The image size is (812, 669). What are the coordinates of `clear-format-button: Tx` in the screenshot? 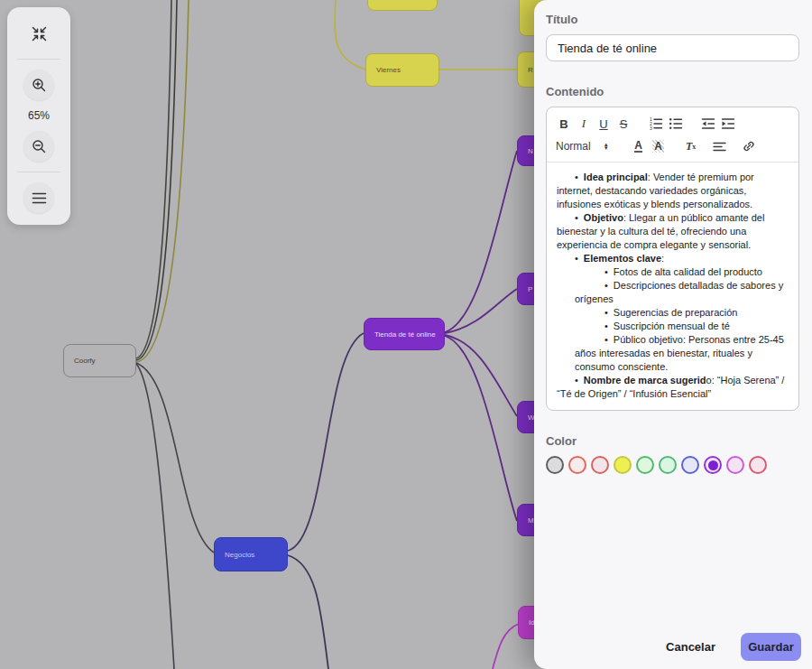 It's located at (691, 146).